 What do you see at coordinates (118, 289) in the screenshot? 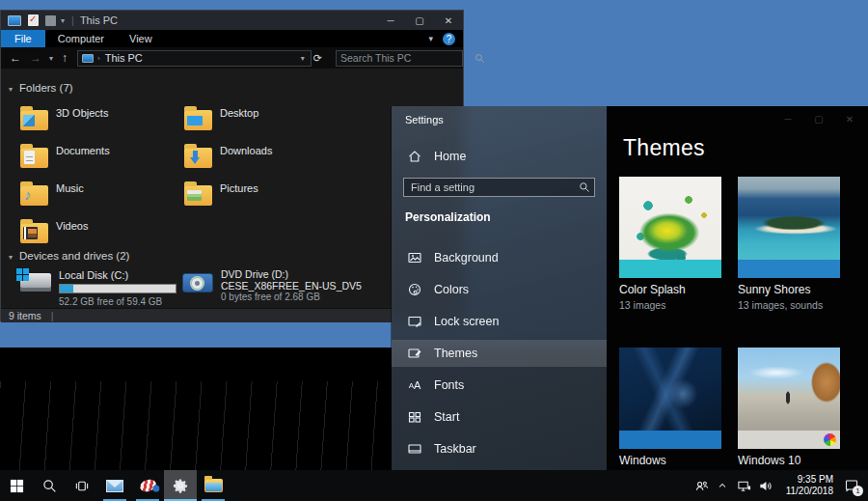
I see `capacity-bar` at bounding box center [118, 289].